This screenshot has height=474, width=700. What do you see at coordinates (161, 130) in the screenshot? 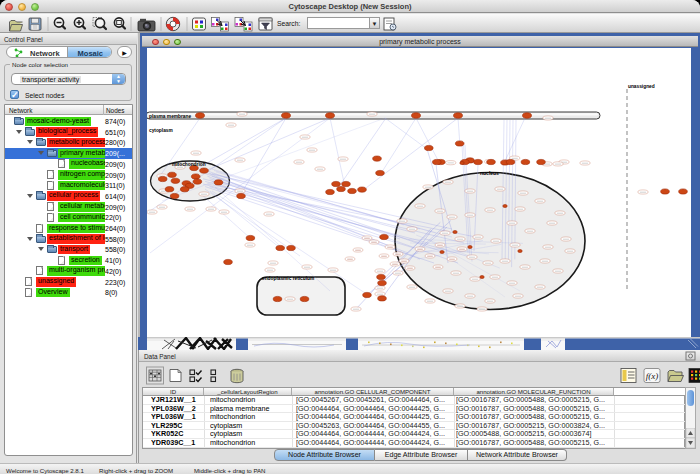
I see `svg-text: cytoplasm` at bounding box center [161, 130].